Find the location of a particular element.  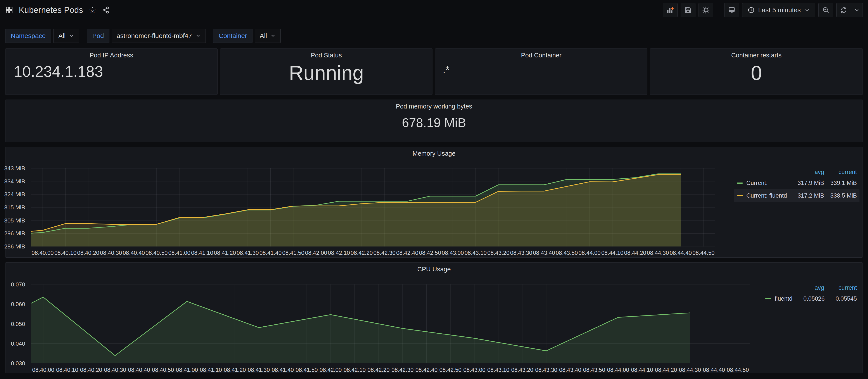

legend-header: avgcurrent is located at coordinates (811, 288).